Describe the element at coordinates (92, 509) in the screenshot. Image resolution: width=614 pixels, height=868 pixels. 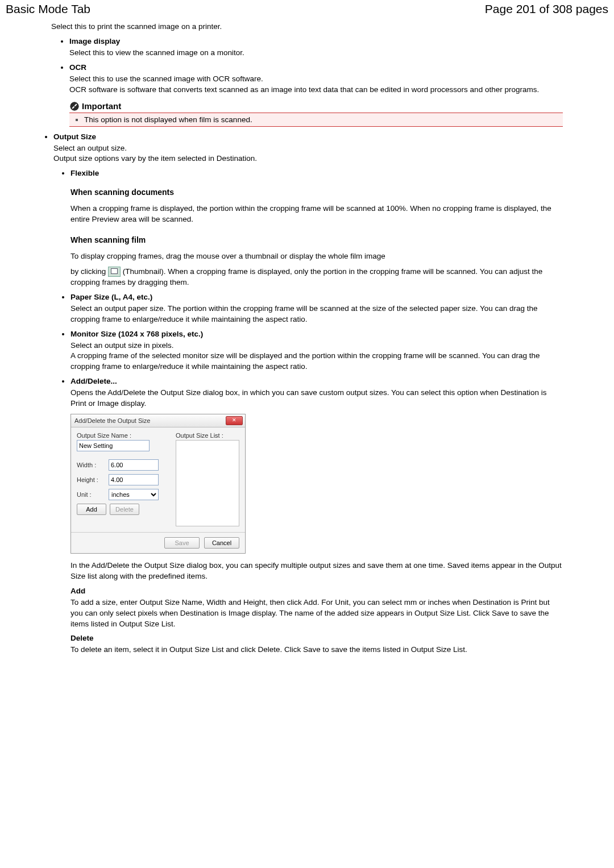
I see `add-button: Add` at that location.